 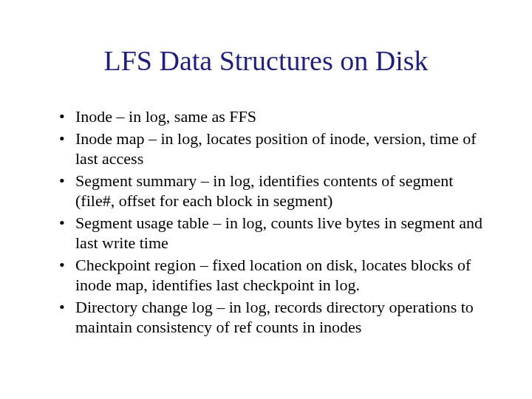 What do you see at coordinates (273, 149) in the screenshot?
I see `list-item: Inode map – in log, locates position of …` at bounding box center [273, 149].